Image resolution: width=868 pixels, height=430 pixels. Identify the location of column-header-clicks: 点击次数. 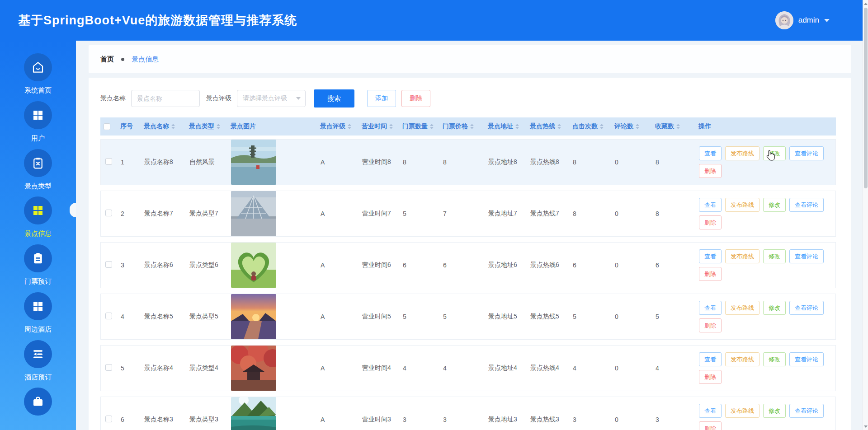
(589, 126).